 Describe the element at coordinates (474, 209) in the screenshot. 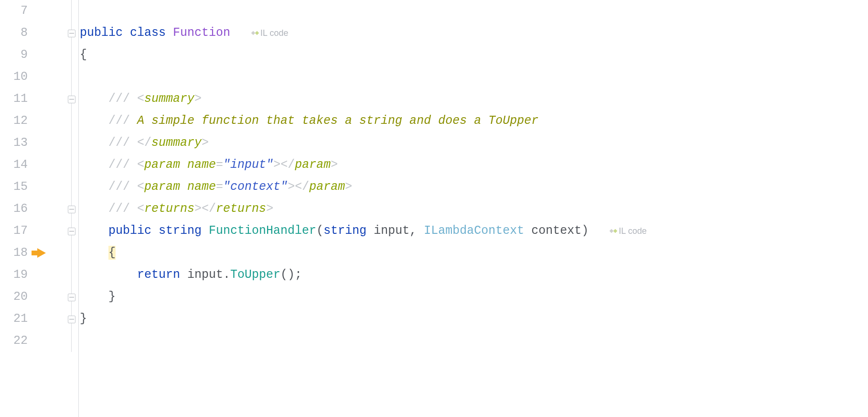

I see `code-line: /// <returns></returns>` at that location.